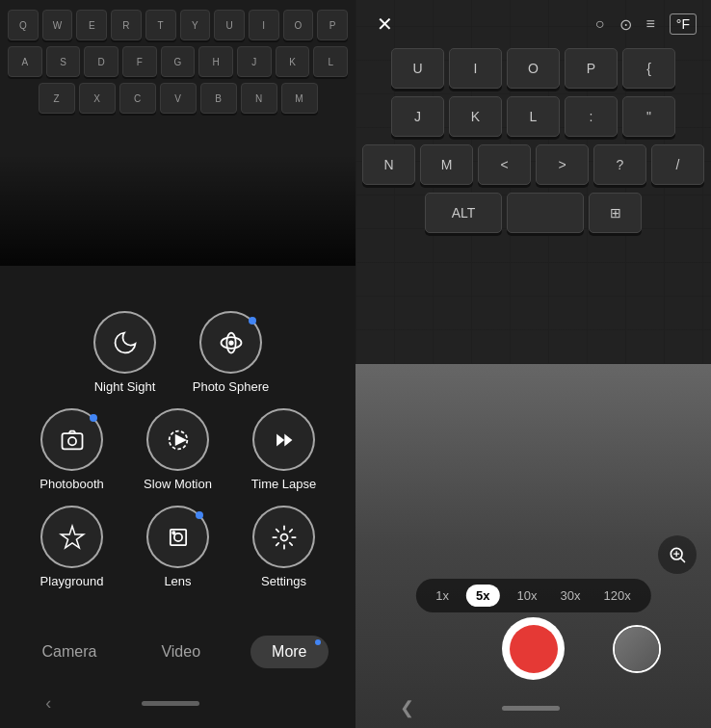  What do you see at coordinates (219, 98) in the screenshot?
I see `key-b: B` at bounding box center [219, 98].